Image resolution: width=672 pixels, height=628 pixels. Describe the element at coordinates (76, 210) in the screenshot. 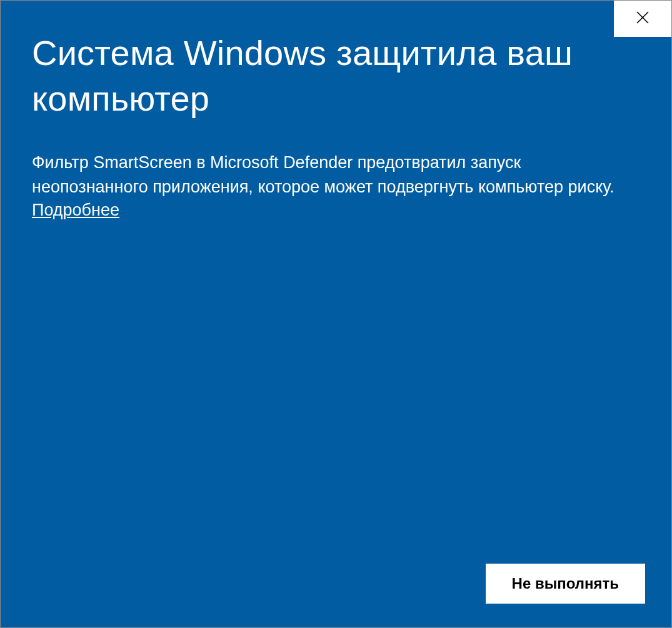

I see `more-info-link: Подробнее` at that location.